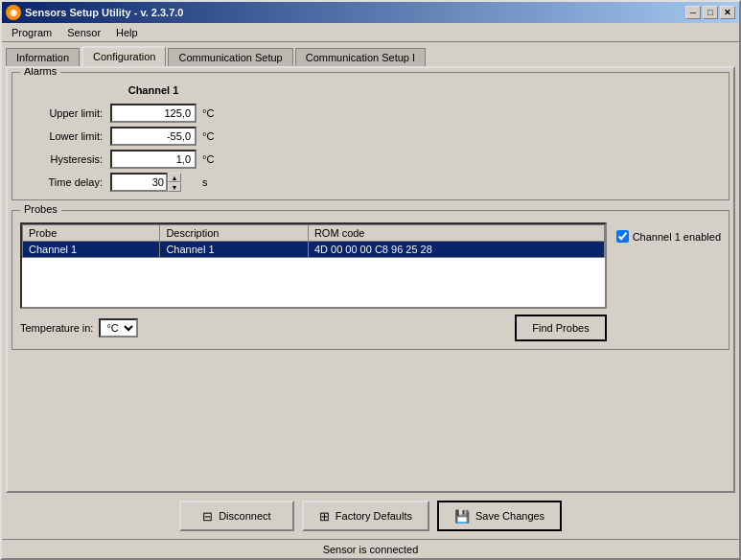  I want to click on time-delay-unit: s, so click(215, 182).